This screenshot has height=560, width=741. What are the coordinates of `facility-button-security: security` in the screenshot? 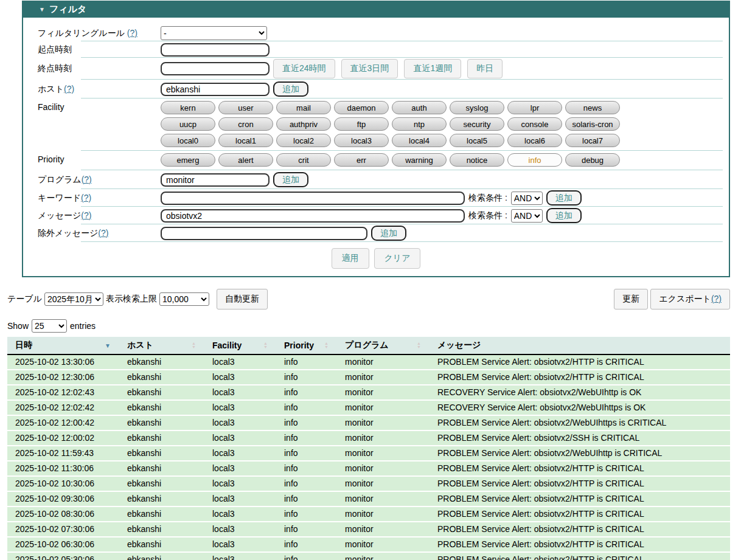 It's located at (477, 124).